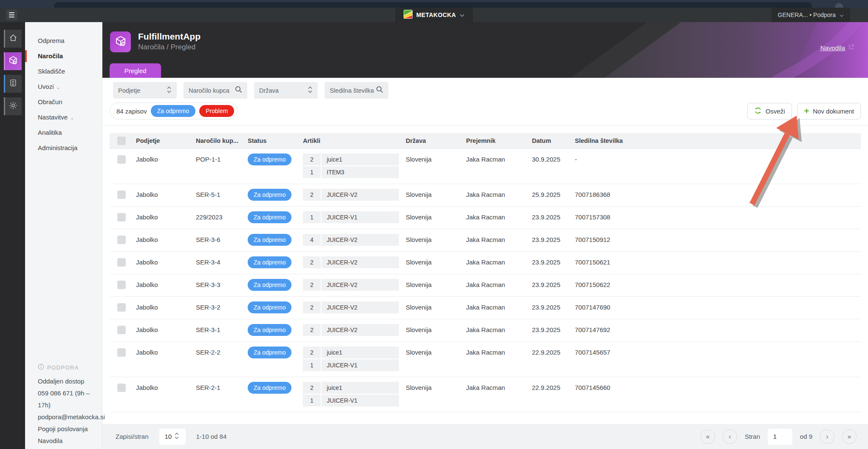 Image resolution: width=868 pixels, height=449 pixels. I want to click on table-row: JabolkoSER-3-1Za odpremo2JUICER-V2Sloven…, so click(485, 331).